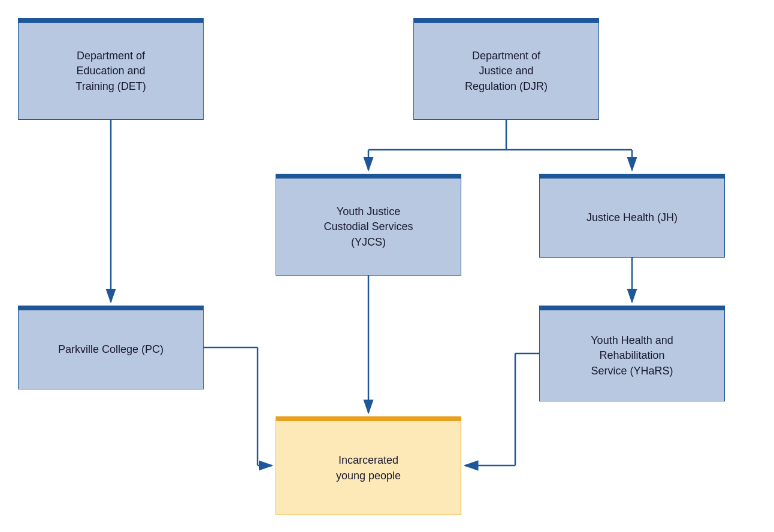 The image size is (774, 532). Describe the element at coordinates (632, 216) in the screenshot. I see `jh-box: Justice Health (JH)` at that location.